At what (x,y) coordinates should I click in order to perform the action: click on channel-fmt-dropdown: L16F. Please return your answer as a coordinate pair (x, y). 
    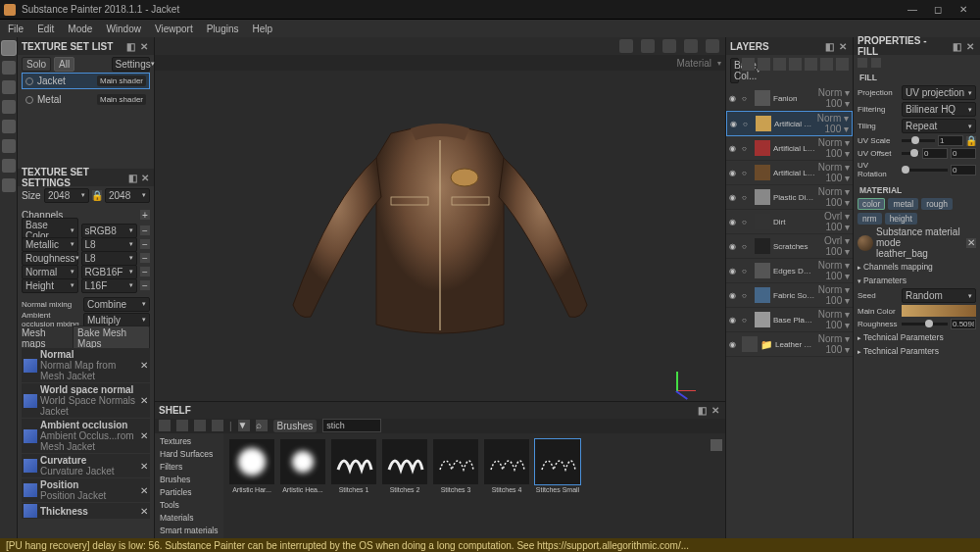
    Looking at the image, I should click on (110, 286).